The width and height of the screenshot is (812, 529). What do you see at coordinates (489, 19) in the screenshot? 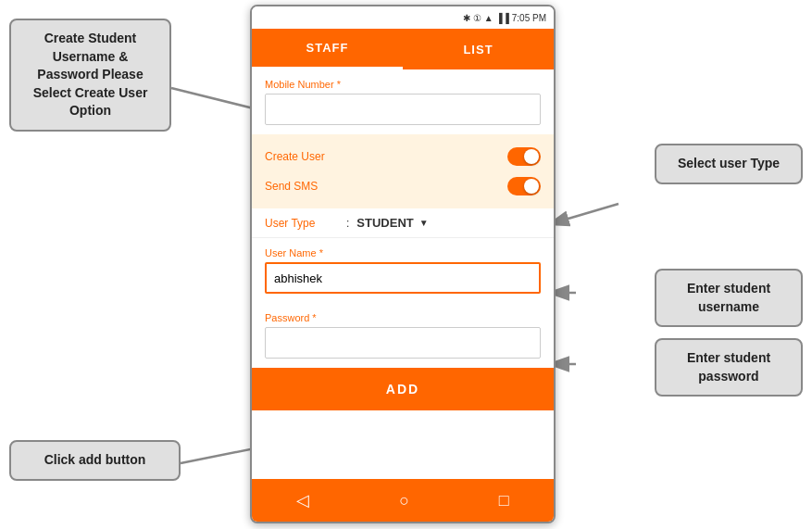
I see `wifi-icon: ▲` at bounding box center [489, 19].